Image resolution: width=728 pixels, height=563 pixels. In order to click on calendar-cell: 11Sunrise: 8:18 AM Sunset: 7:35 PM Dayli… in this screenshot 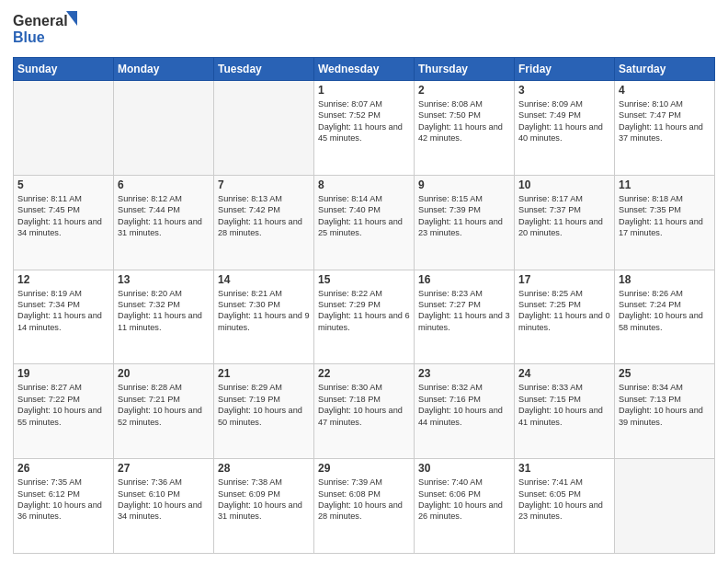, I will do `click(665, 223)`.